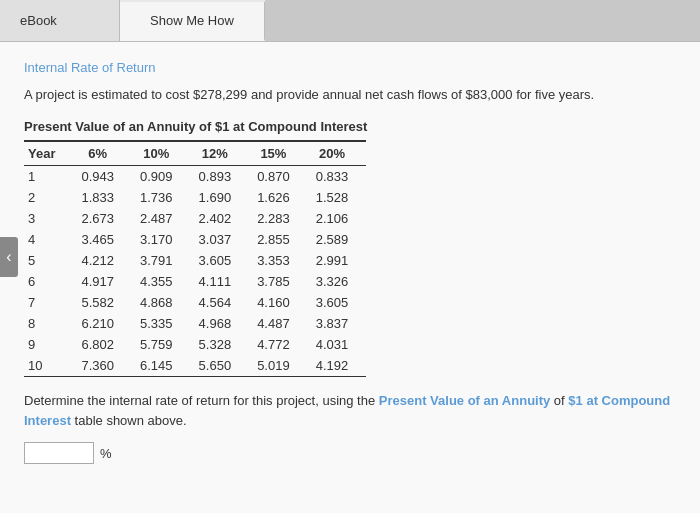 This screenshot has width=700, height=513. I want to click on table-cell: 2.589, so click(338, 240).